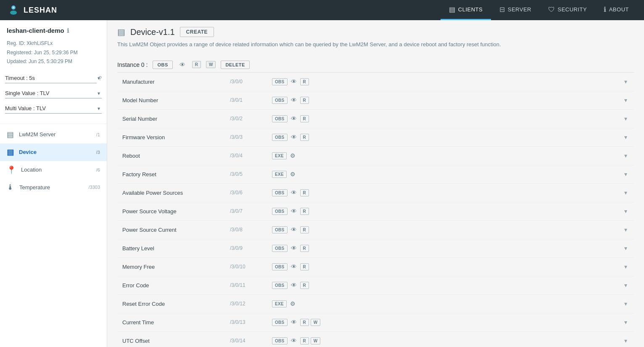 The height and width of the screenshot is (347, 644). Describe the element at coordinates (466, 10) in the screenshot. I see `nav-item-clients: ▤ CLIENTS` at that location.